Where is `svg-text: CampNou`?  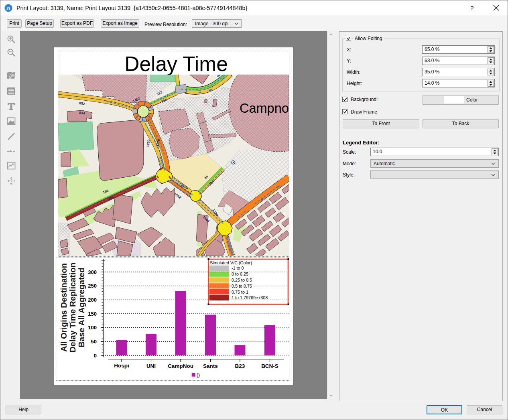
svg-text: CampNou is located at coordinates (181, 366).